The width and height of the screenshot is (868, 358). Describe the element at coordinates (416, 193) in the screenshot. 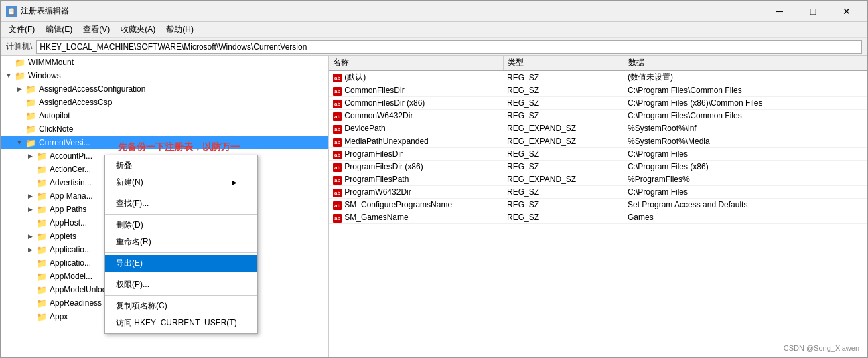

I see `registry-name: abProgramW6432Dir` at that location.